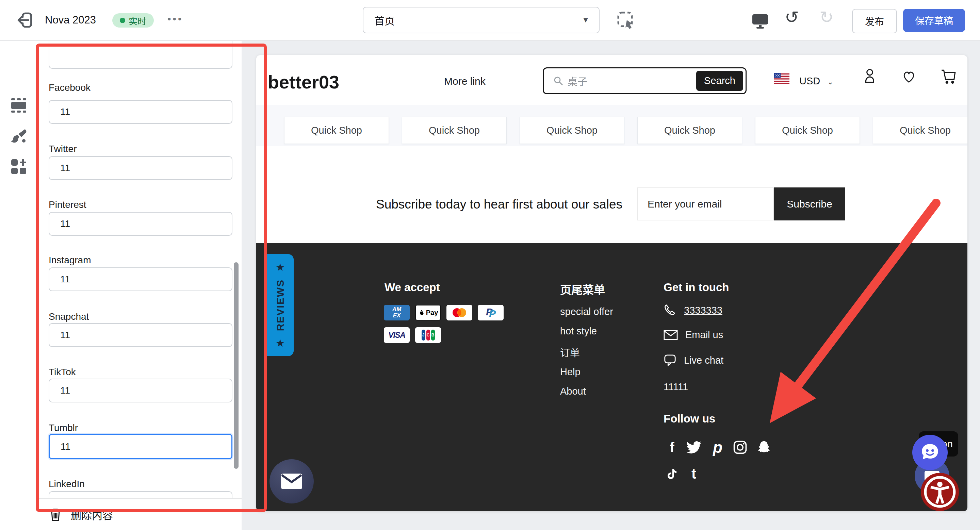  I want to click on search-placeholder: 桌子, so click(578, 81).